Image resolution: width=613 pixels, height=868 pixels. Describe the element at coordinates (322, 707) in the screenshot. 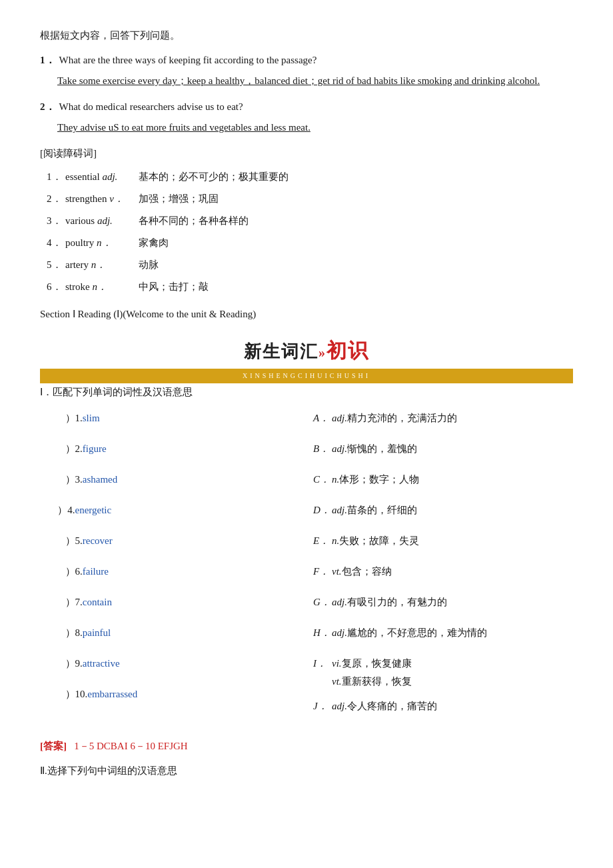

I see `match-option-letter-J: J．` at that location.